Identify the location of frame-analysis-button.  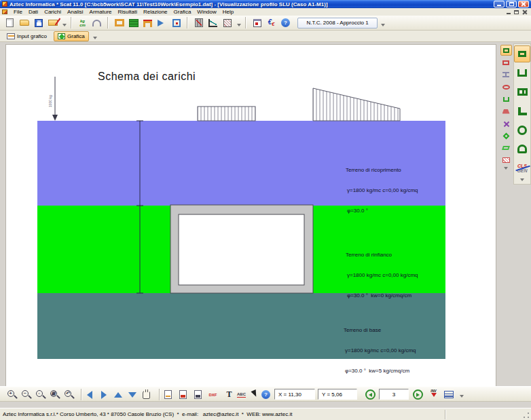
(177, 23).